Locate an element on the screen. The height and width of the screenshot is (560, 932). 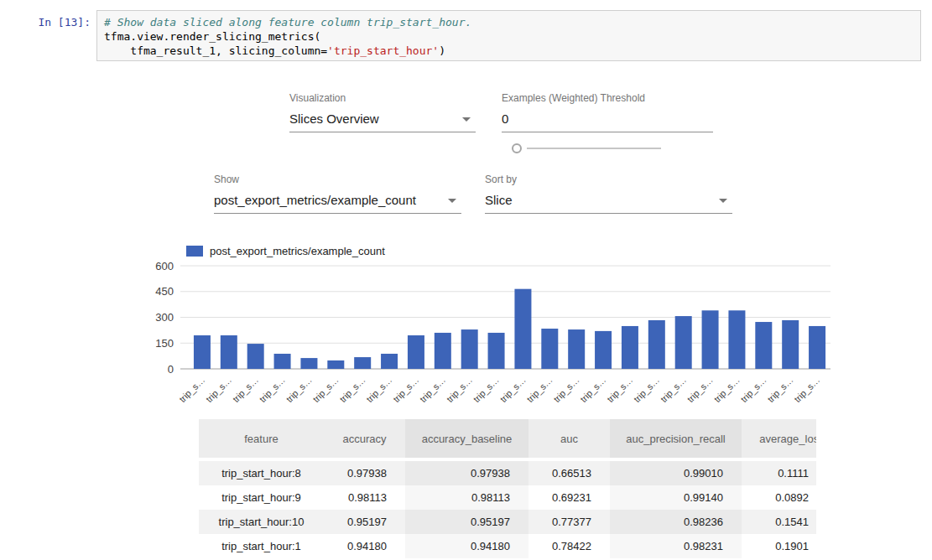
show-control: Show post_export_metrics/example_count is located at coordinates (337, 194).